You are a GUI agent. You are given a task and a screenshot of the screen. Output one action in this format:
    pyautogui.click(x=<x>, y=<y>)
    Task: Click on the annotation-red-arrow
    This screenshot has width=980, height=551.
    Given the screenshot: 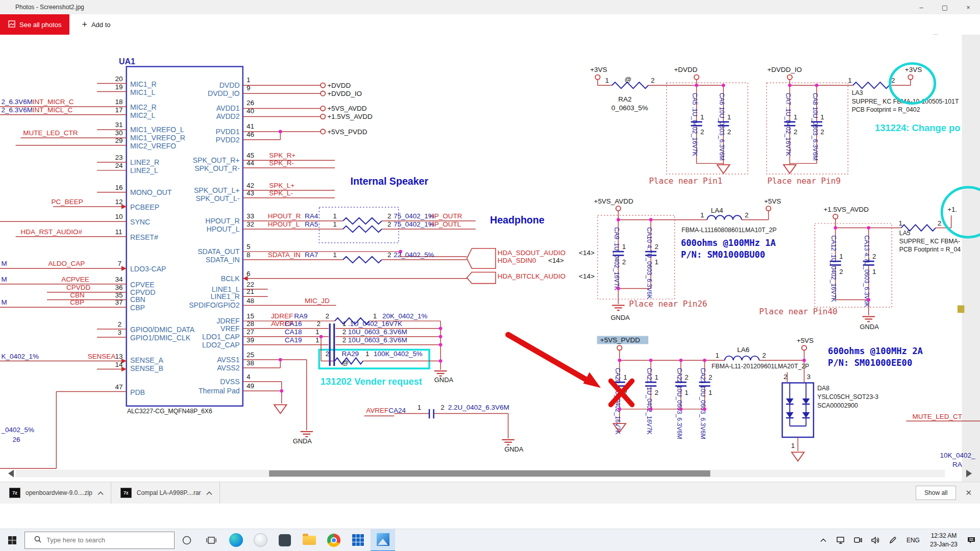 What is the action you would take?
    pyautogui.click(x=550, y=358)
    